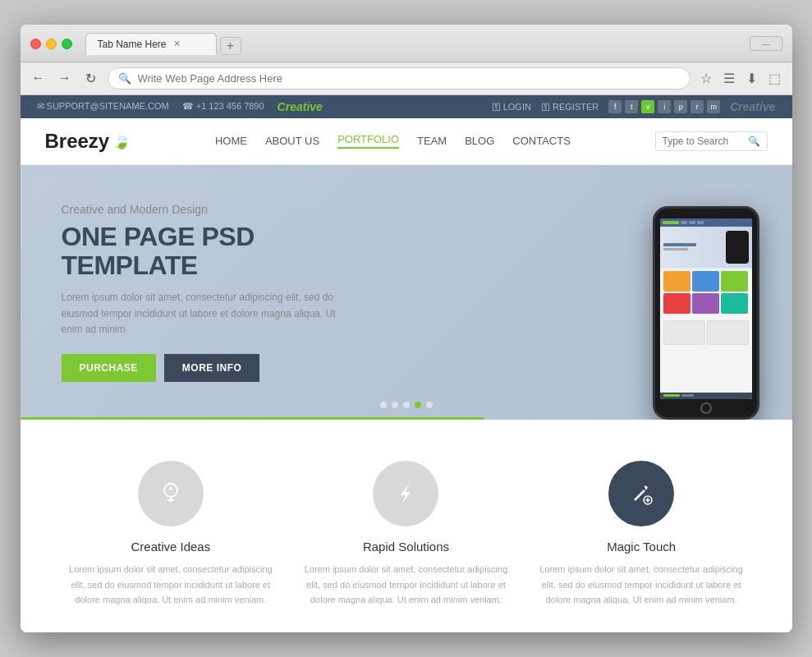 The height and width of the screenshot is (657, 812). I want to click on tab-label: Tab Name Here, so click(132, 44).